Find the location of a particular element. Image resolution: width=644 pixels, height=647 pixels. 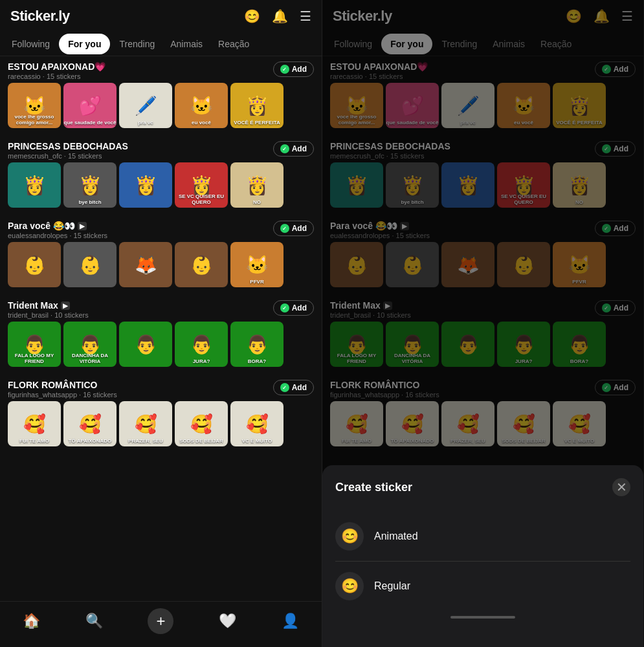

sticker-pack: Para você 😂👀▶eualessandrolopes · 15 stic… is located at coordinates (161, 254).